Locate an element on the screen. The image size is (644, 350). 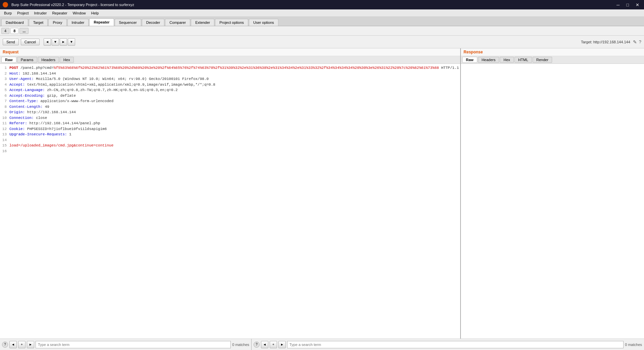
nav-prev-button: ◄ is located at coordinates (47, 42).